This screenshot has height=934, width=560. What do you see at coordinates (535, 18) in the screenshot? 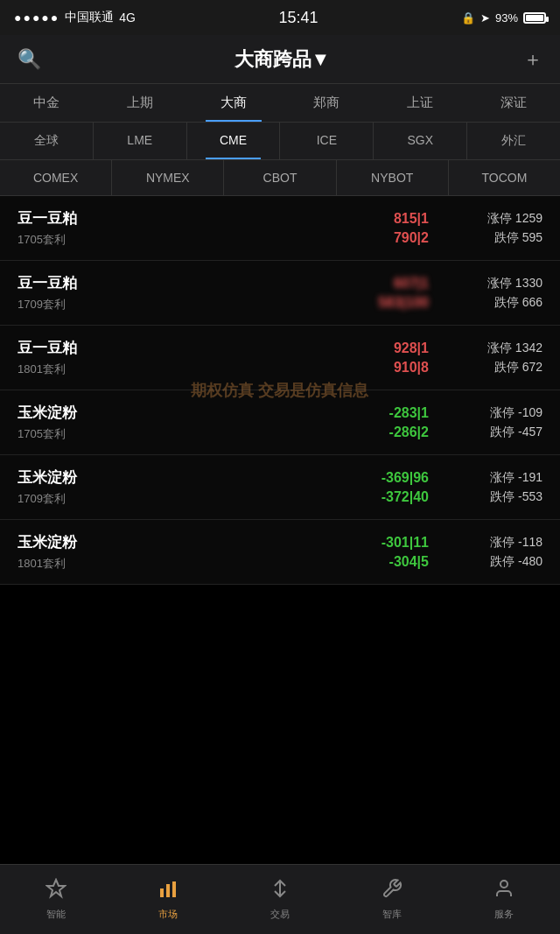
I see `battery-icon` at bounding box center [535, 18].